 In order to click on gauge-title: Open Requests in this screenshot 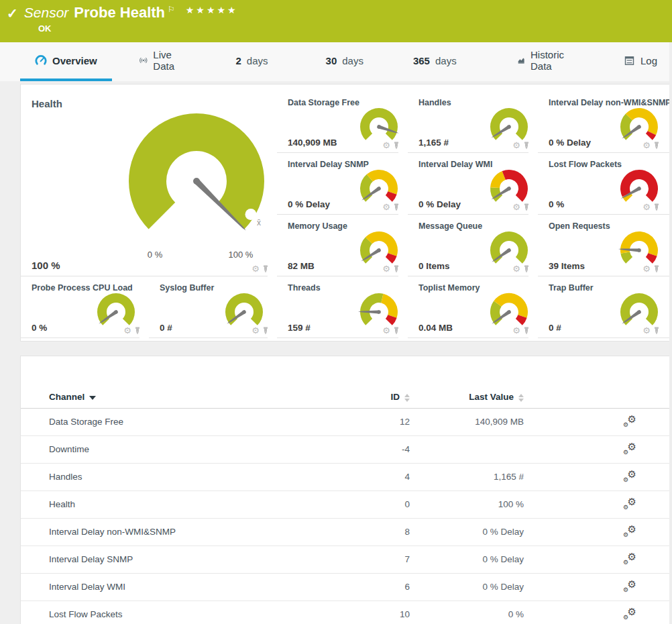, I will do `click(579, 226)`.